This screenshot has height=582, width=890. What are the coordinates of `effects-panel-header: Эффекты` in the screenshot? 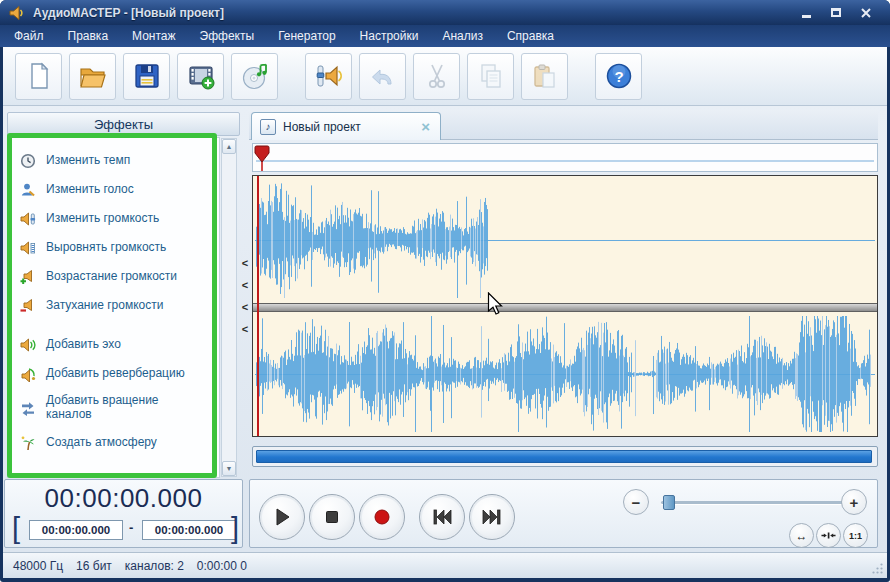 It's located at (124, 124).